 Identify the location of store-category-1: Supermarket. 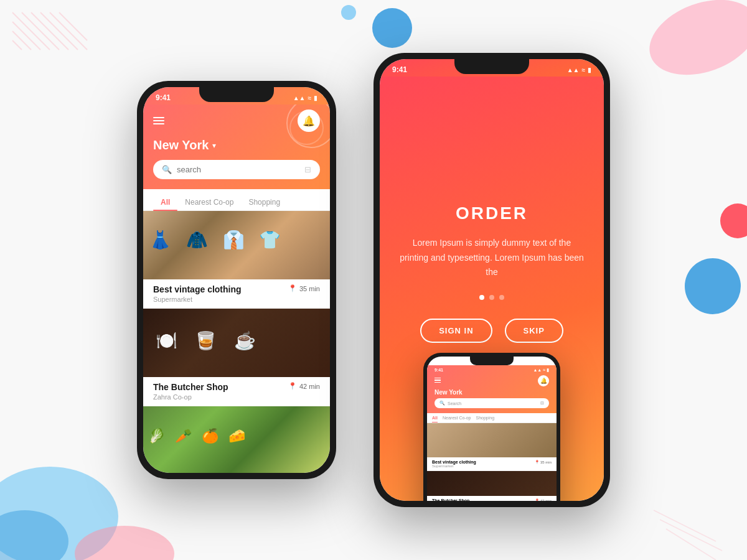
(220, 299).